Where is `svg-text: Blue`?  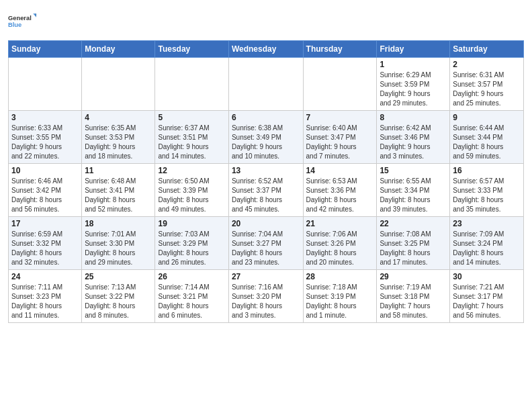 svg-text: Blue is located at coordinates (15, 25).